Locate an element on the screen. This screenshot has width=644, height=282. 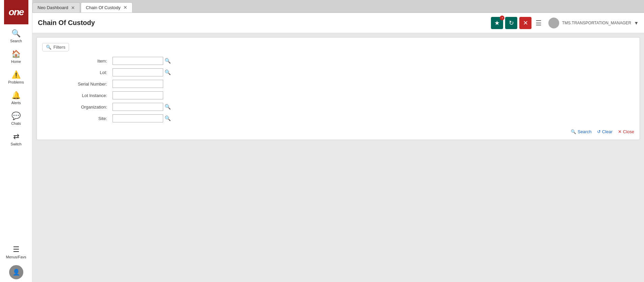
close-tab-neo-dashboard: ✕ is located at coordinates (73, 8).